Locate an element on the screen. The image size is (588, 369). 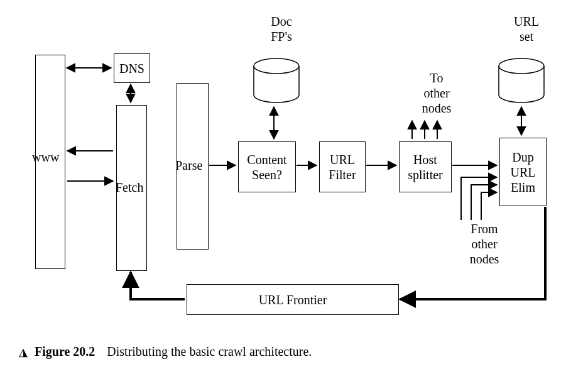
parse-box: Parse is located at coordinates (192, 166).